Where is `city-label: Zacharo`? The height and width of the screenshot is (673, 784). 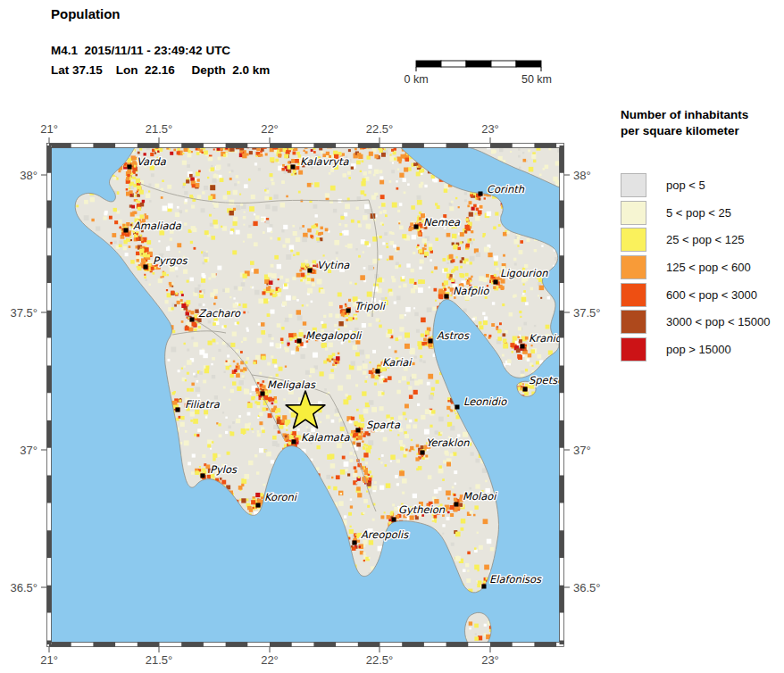 city-label: Zacharo is located at coordinates (220, 313).